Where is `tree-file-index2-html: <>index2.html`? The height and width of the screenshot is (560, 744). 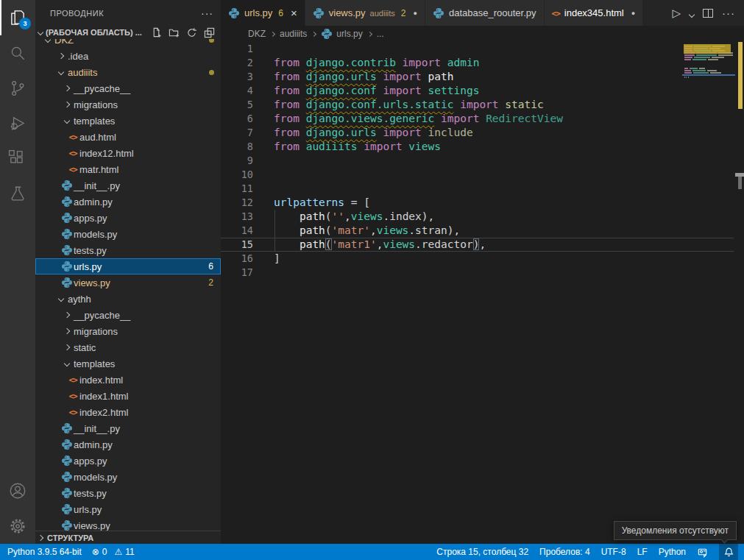 tree-file-index2-html: <>index2.html is located at coordinates (128, 412).